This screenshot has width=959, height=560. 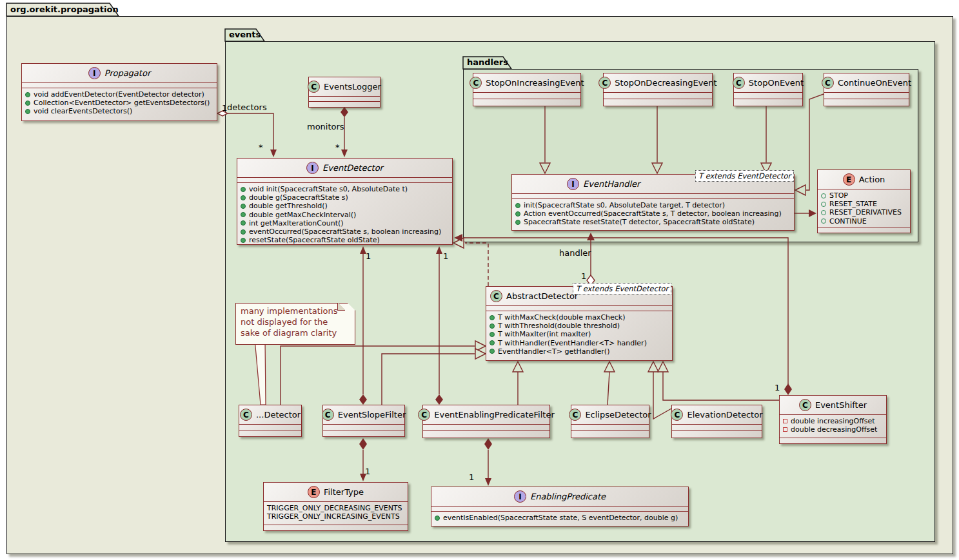 I want to click on class-name: EventSlopeFilter, so click(x=372, y=415).